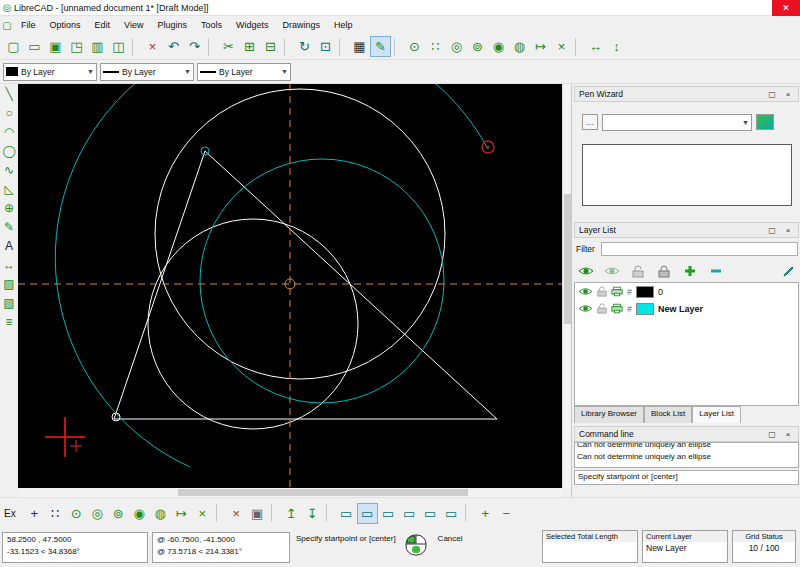 The height and width of the screenshot is (567, 800). What do you see at coordinates (236, 514) in the screenshot?
I see `restrict-nothing-icon: ×` at bounding box center [236, 514].